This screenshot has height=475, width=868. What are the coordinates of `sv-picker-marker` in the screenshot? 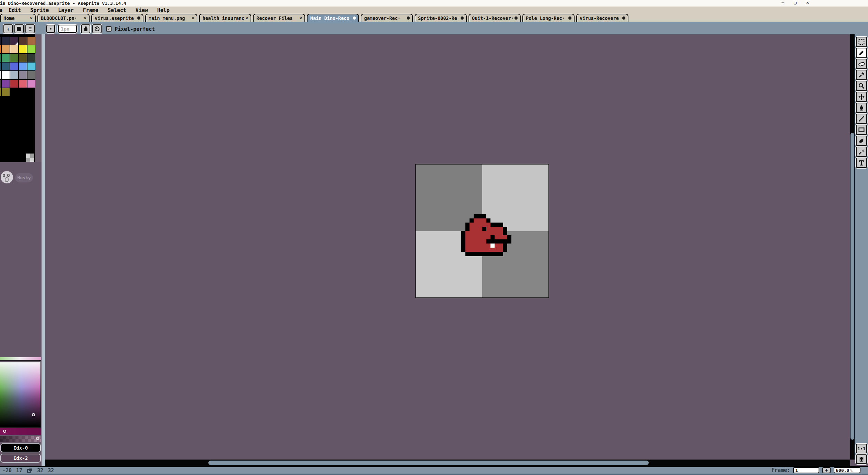 It's located at (34, 415).